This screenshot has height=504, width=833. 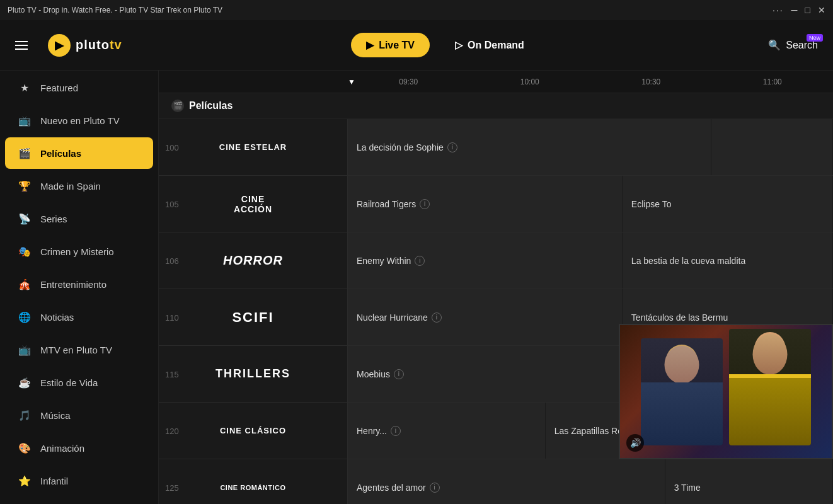 I want to click on channel-row: 106HORROREnemy WithiniLa bestia de la cu…, so click(x=496, y=261).